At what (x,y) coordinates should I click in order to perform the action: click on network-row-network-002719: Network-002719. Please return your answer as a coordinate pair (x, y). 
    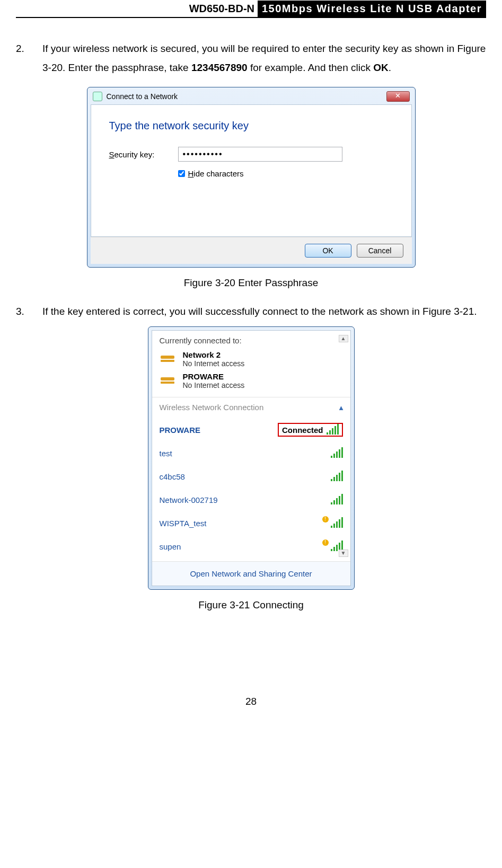
    Looking at the image, I should click on (251, 500).